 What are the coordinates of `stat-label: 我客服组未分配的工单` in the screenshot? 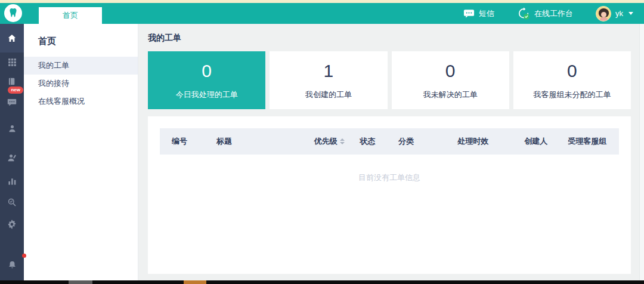 It's located at (572, 95).